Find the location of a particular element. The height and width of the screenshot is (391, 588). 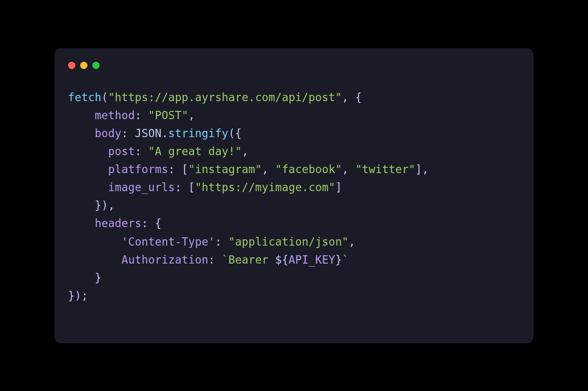

window-titlebar is located at coordinates (294, 65).